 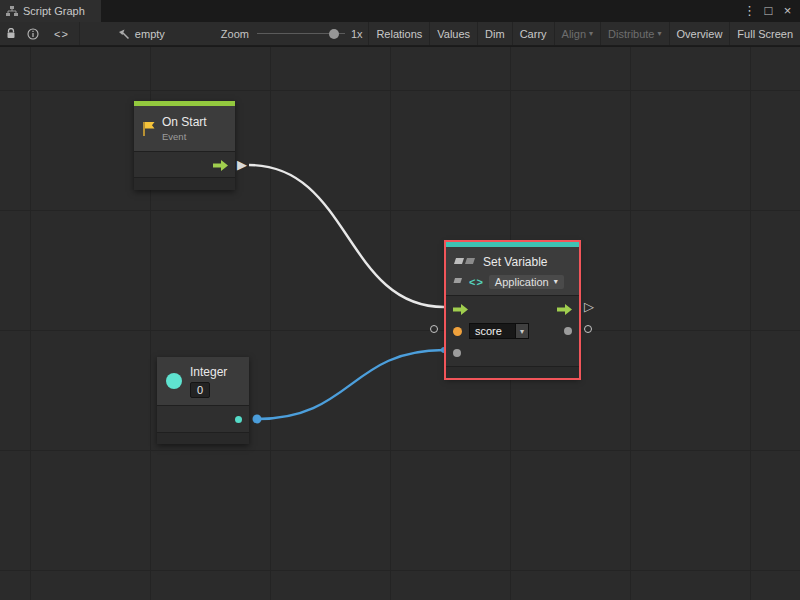 I want to click on integer-footer, so click(x=203, y=438).